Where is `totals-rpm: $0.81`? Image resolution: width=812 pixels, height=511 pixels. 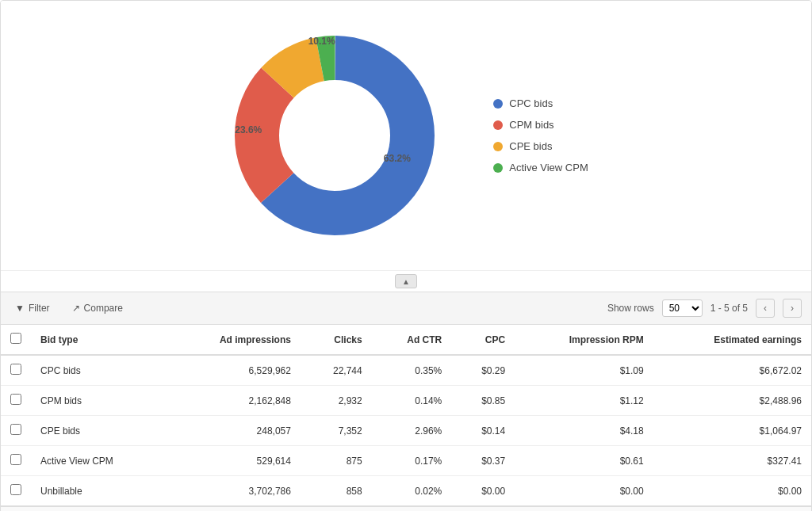 totals-rpm: $0.81 is located at coordinates (584, 509).